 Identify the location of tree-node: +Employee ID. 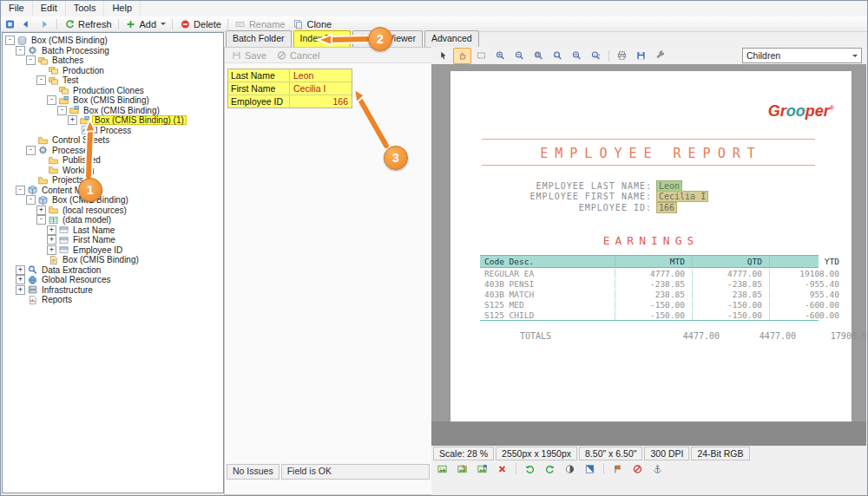
(113, 251).